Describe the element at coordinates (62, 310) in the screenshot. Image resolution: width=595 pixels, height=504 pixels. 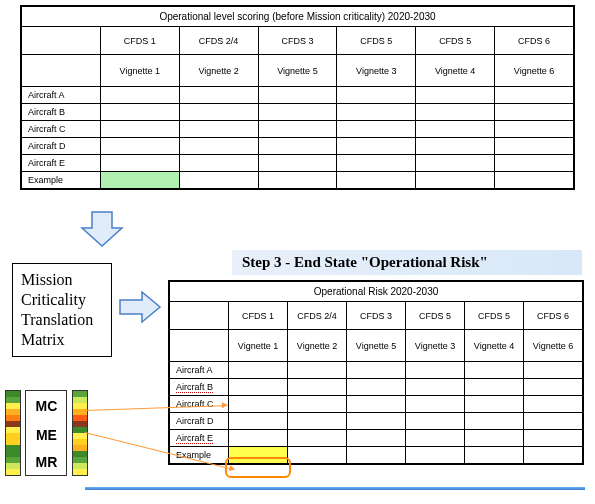
I see `mission-criticality-box: Mission Criticality Translation Matrix` at that location.